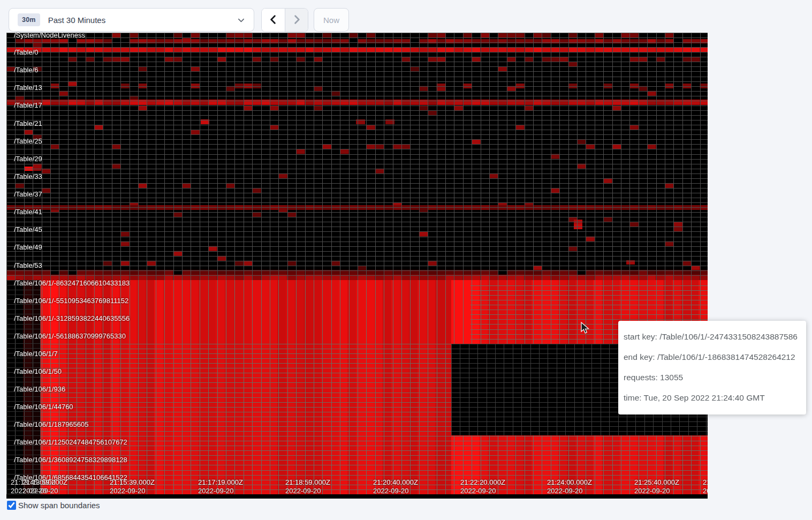 The image size is (812, 520). I want to click on time-back-button, so click(273, 20).